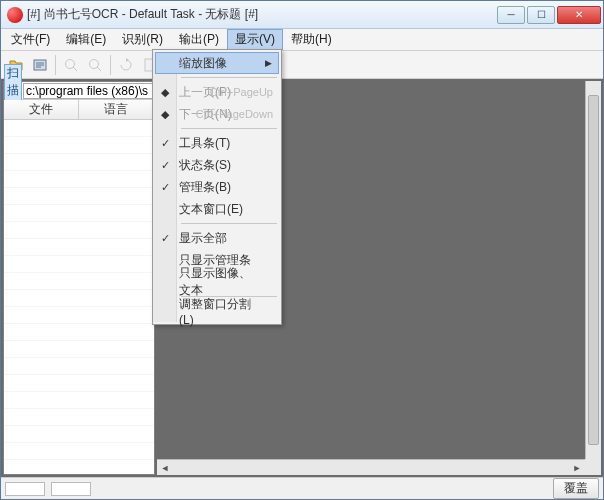 The width and height of the screenshot is (604, 500). What do you see at coordinates (302, 65) in the screenshot?
I see `toolbar` at bounding box center [302, 65].